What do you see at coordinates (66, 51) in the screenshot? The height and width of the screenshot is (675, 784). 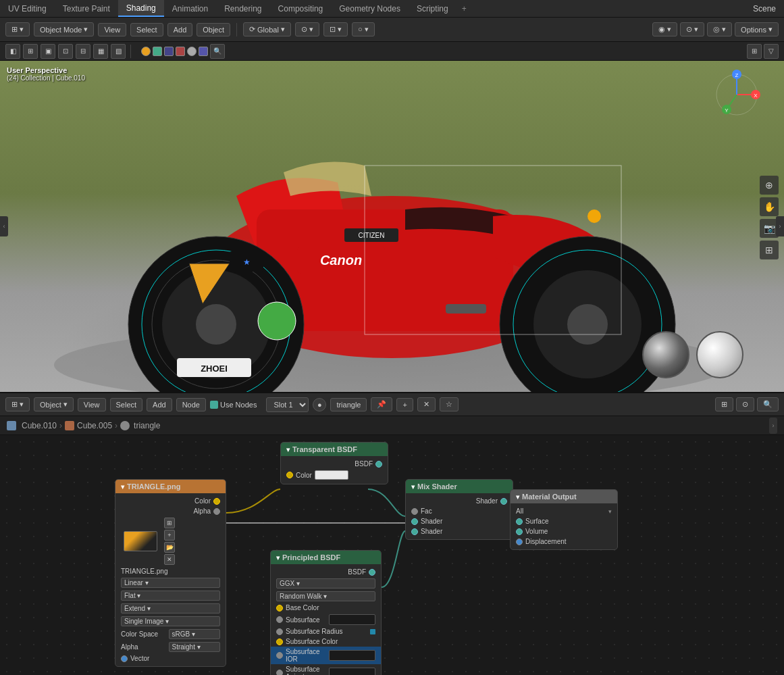 I see `mode-icon-4: ⊡` at bounding box center [66, 51].